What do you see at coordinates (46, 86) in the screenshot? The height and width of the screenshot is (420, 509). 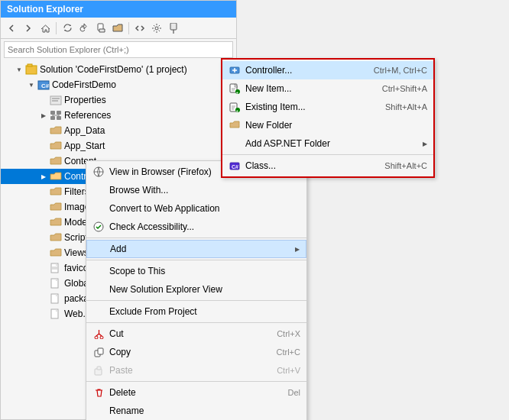 I see `svg-text: C#` at bounding box center [46, 86].